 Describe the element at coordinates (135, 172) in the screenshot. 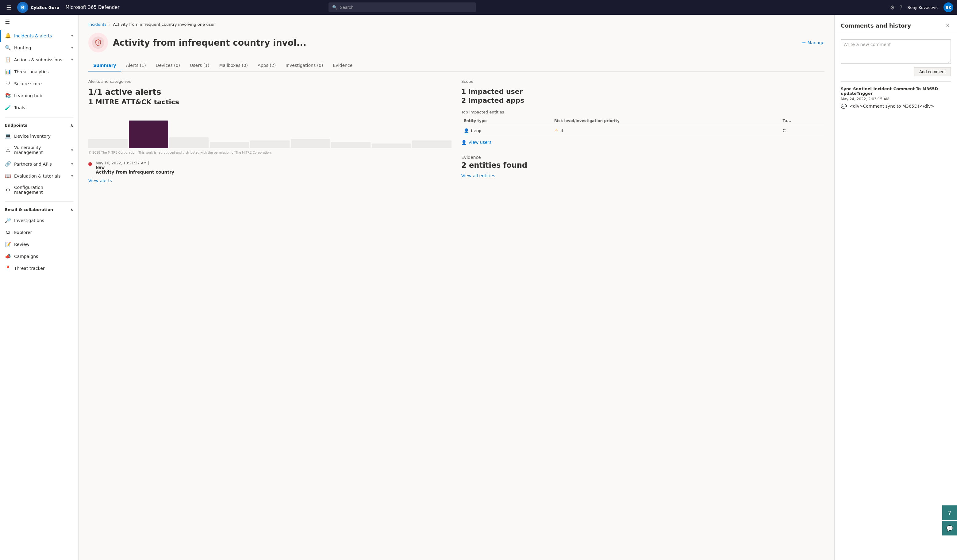

I see `alert-name: Activity from infrequent country` at that location.